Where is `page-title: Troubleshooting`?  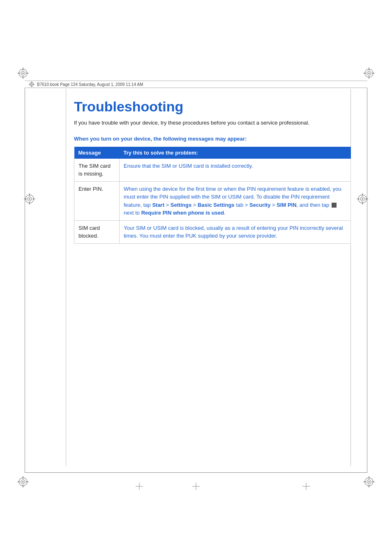 page-title: Troubleshooting is located at coordinates (212, 107).